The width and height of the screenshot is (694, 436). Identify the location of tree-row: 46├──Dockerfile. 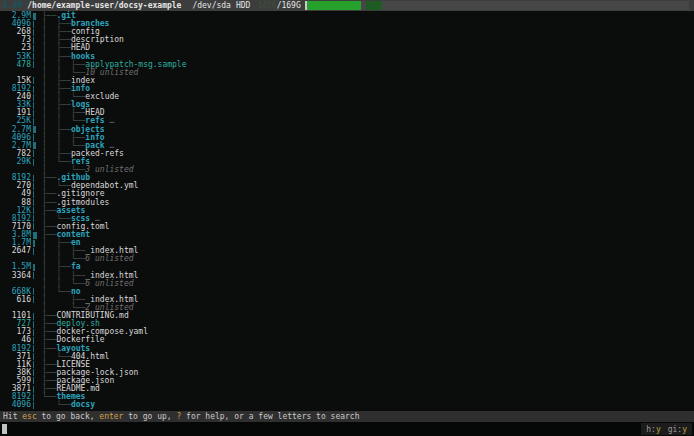
(347, 340).